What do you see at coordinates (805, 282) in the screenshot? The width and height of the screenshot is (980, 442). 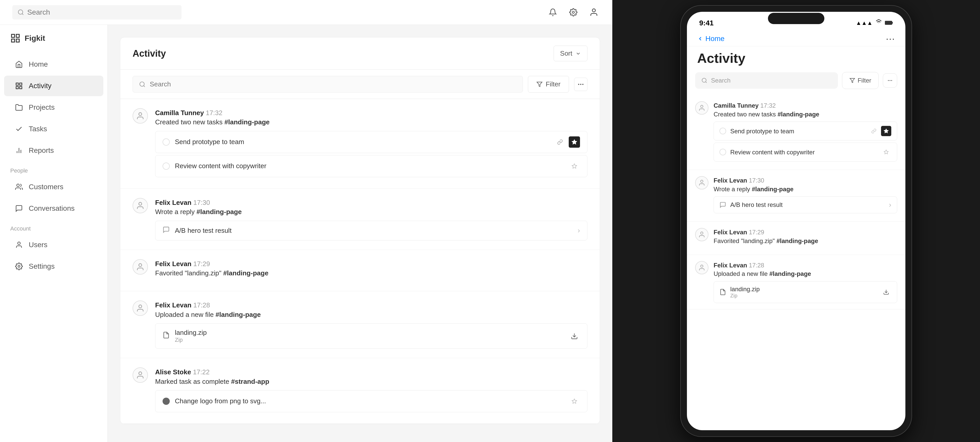 I see `mobile-activity-content-4: Felix Levan 17:28 Uploaded a new file #l…` at bounding box center [805, 282].